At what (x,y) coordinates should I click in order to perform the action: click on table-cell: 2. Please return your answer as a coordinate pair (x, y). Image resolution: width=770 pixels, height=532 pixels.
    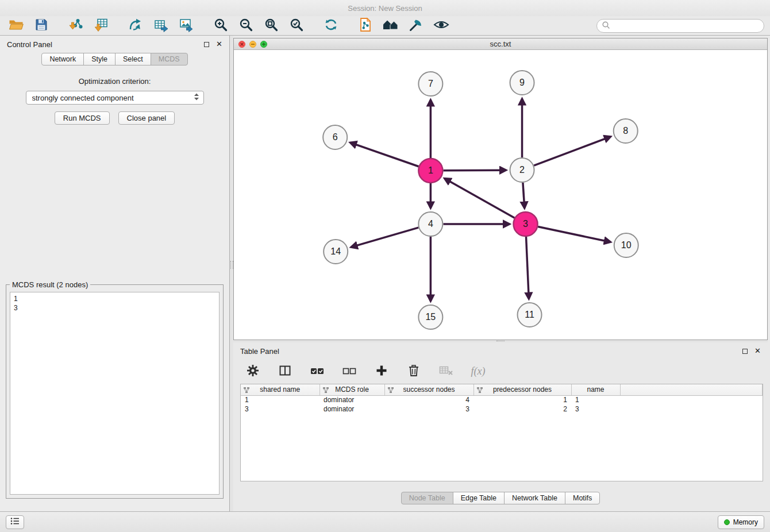
    Looking at the image, I should click on (522, 409).